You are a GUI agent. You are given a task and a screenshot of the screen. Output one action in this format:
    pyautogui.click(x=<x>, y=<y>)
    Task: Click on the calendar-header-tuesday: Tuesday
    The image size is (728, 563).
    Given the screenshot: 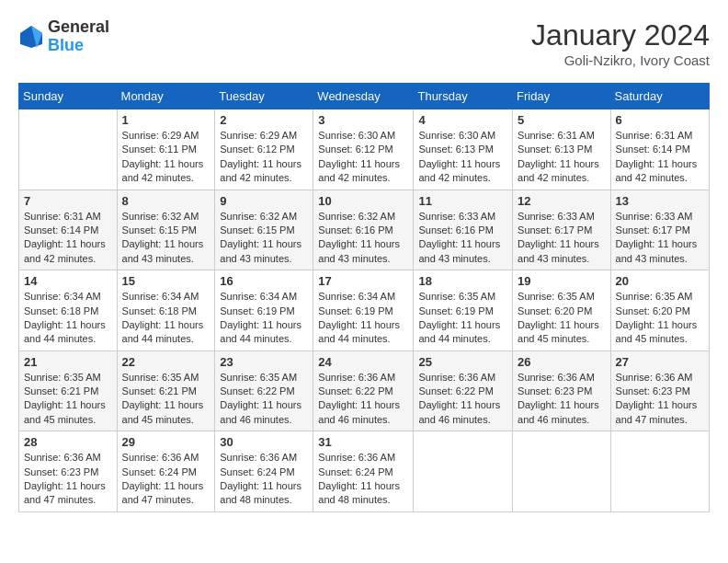 What is the action you would take?
    pyautogui.click(x=265, y=97)
    